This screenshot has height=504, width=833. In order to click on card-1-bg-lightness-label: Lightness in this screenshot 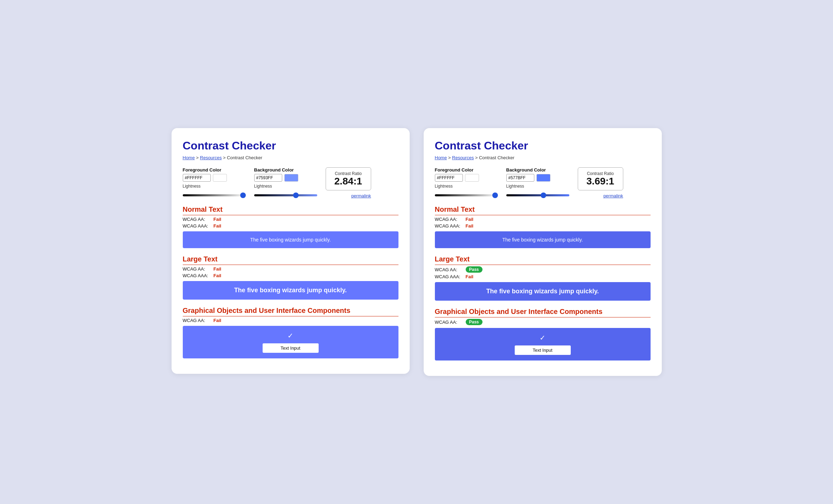, I will do `click(286, 186)`.